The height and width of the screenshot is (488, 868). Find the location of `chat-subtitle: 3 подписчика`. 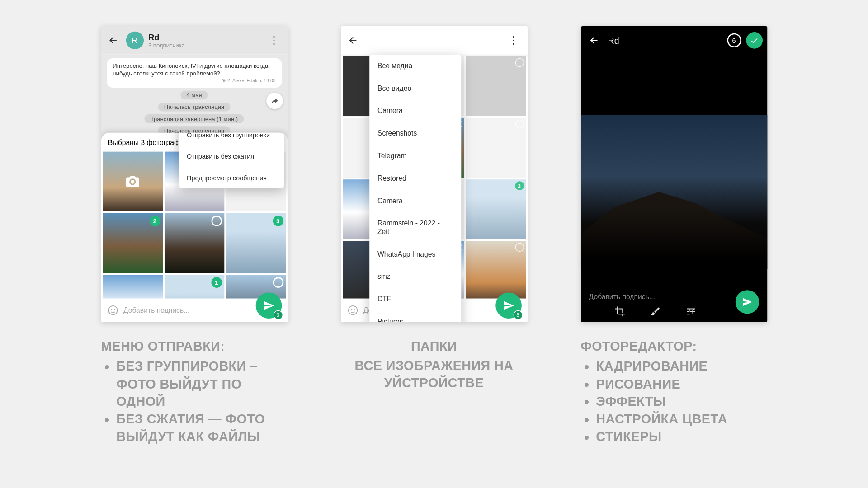

chat-subtitle: 3 подписчика is located at coordinates (206, 45).